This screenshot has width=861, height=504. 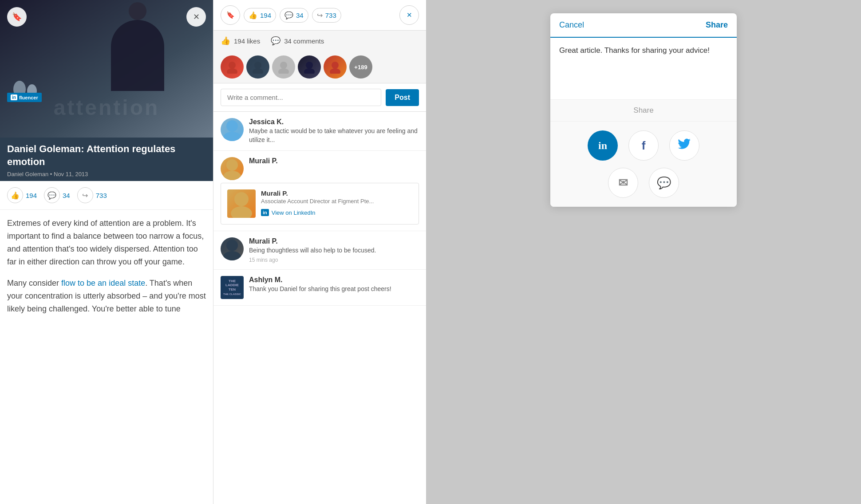 I want to click on ashlyn-name: Ashlyn M., so click(x=334, y=280).